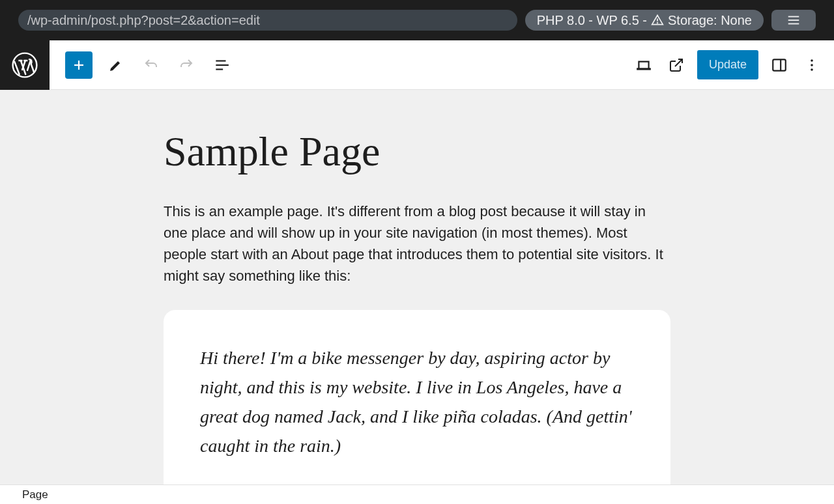 The height and width of the screenshot is (504, 834). Describe the element at coordinates (186, 65) in the screenshot. I see `redo-button` at that location.